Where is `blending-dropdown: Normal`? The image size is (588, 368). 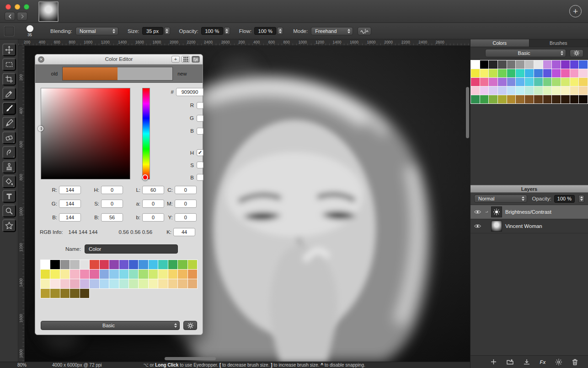 blending-dropdown: Normal is located at coordinates (97, 31).